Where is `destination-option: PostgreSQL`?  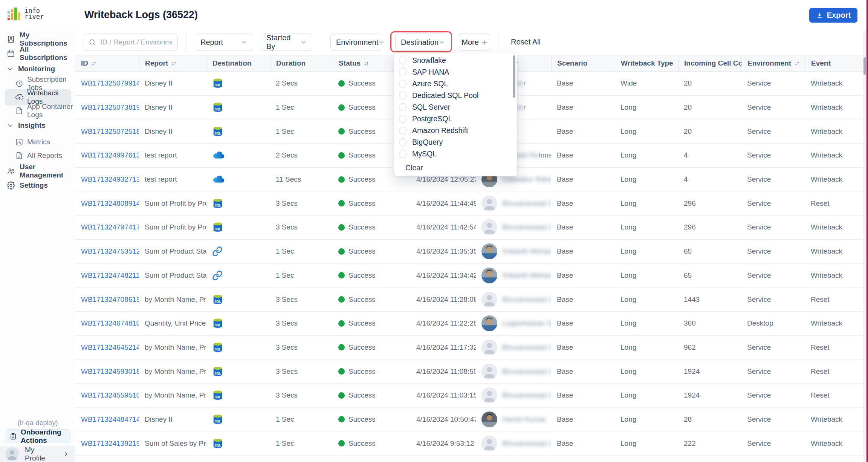
destination-option: PostgreSQL is located at coordinates (456, 119).